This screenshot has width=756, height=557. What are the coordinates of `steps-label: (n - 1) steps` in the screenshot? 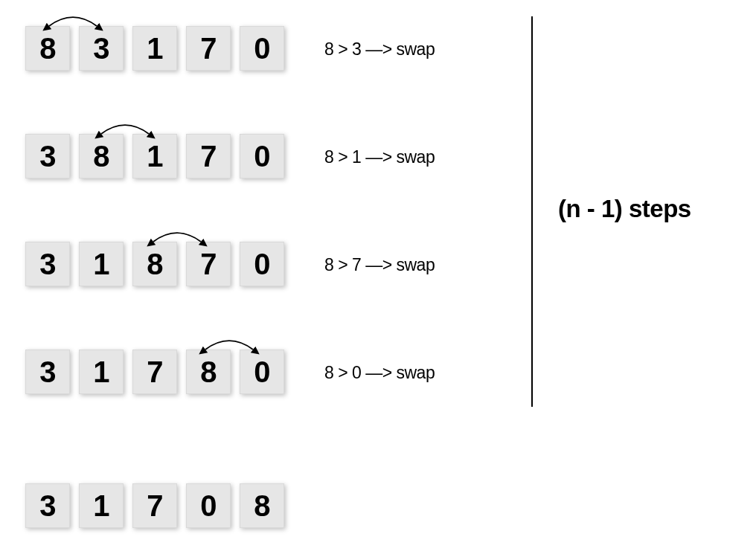 It's located at (625, 209).